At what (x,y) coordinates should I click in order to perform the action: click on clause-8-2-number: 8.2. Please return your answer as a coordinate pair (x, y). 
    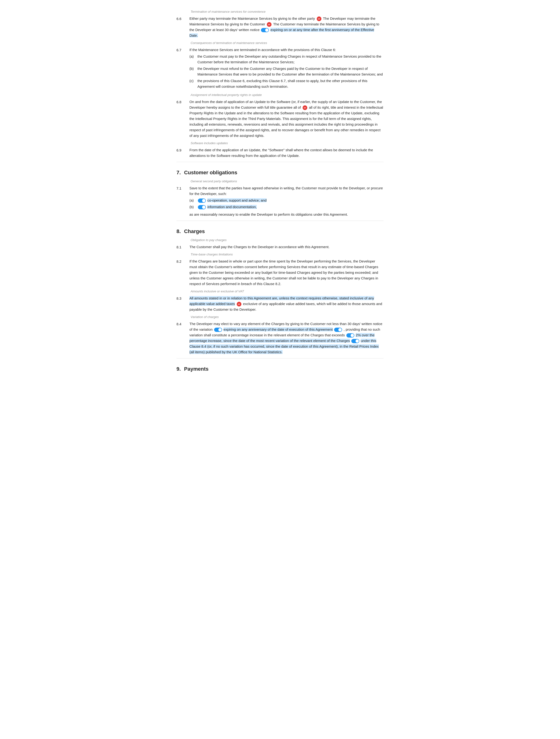
    Looking at the image, I should click on (183, 273).